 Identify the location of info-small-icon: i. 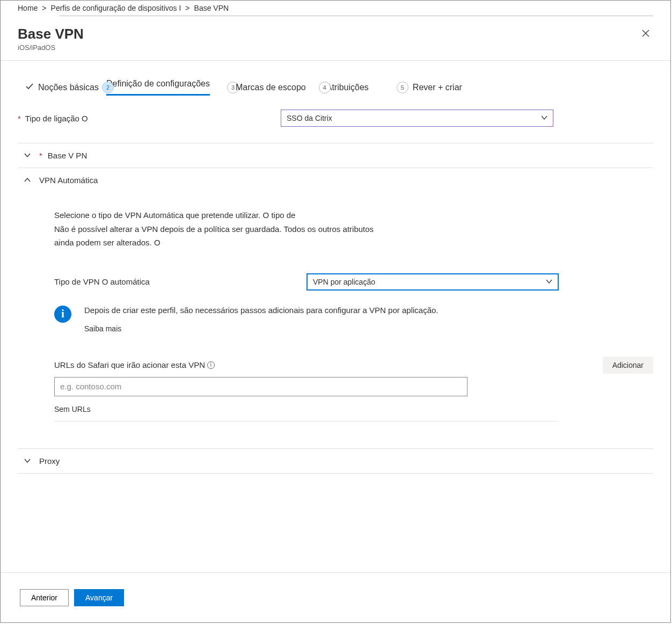
(211, 365).